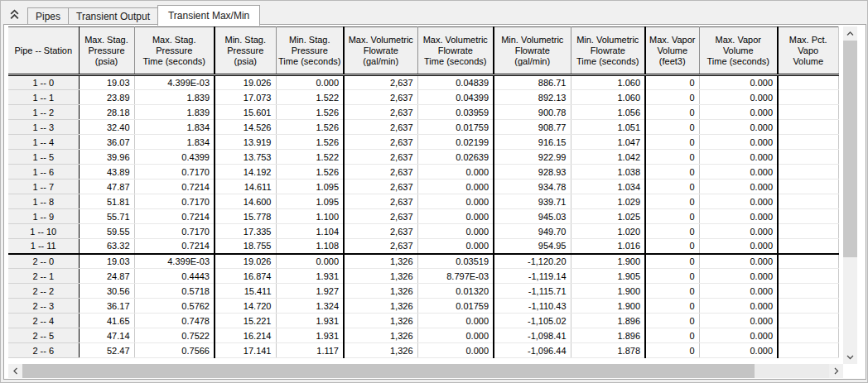 The image size is (868, 383). What do you see at coordinates (608, 232) in the screenshot?
I see `table-cell: 1.020` at bounding box center [608, 232].